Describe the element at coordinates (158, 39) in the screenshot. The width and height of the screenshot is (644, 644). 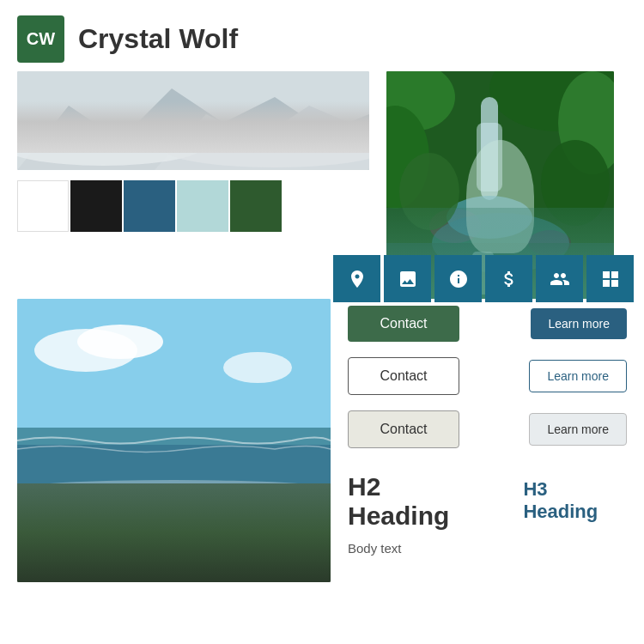
I see `brand-name: Crystal Wolf` at that location.